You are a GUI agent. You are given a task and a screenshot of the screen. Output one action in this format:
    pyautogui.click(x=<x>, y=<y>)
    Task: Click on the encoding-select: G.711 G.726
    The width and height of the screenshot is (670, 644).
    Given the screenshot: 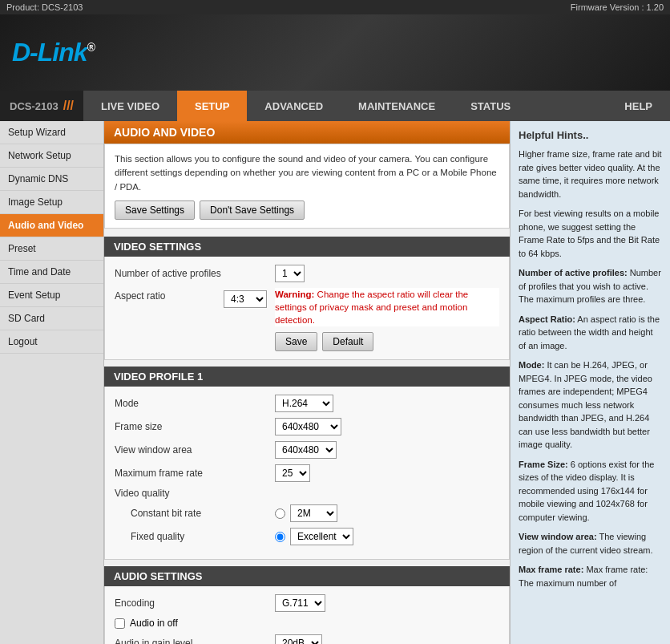 What is the action you would take?
    pyautogui.click(x=300, y=603)
    